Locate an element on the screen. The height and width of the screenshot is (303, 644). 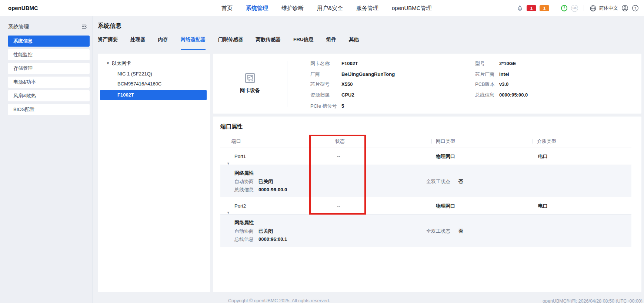
port2-status: -- is located at coordinates (338, 206).